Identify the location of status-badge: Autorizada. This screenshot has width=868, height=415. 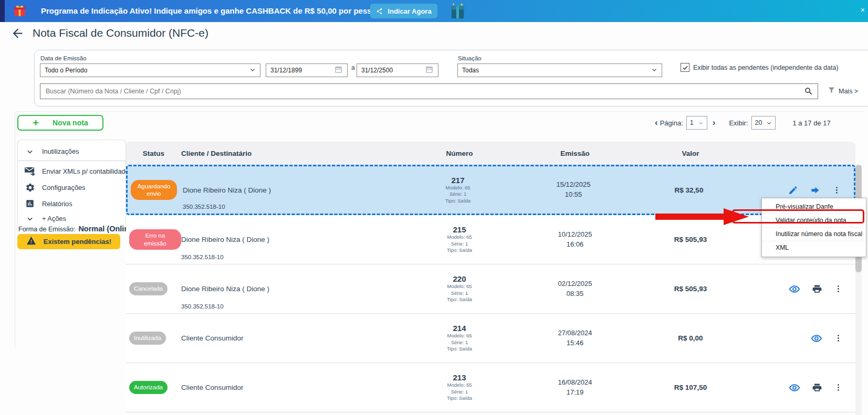
(148, 387).